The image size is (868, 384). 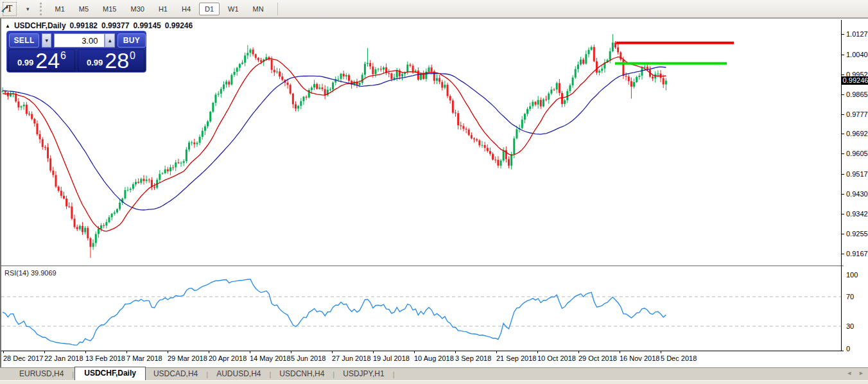 I want to click on time-axis-label: 7 Mar 2018, so click(x=144, y=358).